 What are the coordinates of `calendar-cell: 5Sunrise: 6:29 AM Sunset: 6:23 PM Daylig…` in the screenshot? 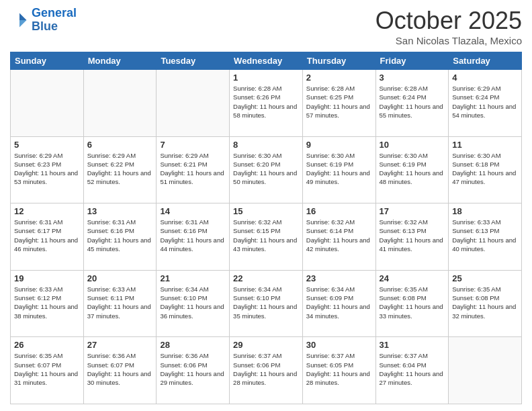 It's located at (47, 170).